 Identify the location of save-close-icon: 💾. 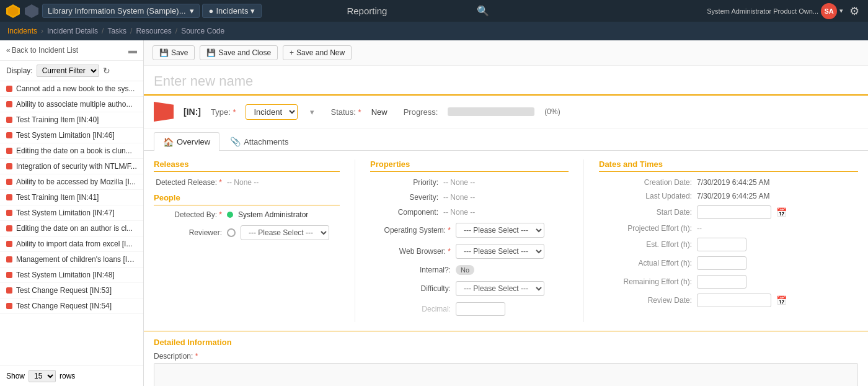
(211, 53).